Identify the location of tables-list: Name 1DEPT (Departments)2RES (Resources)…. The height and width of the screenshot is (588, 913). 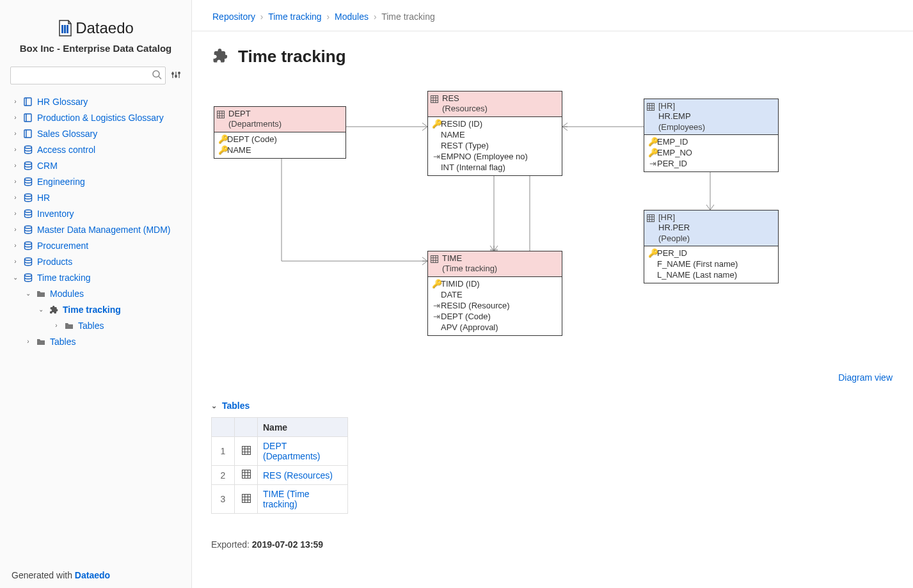
(280, 466).